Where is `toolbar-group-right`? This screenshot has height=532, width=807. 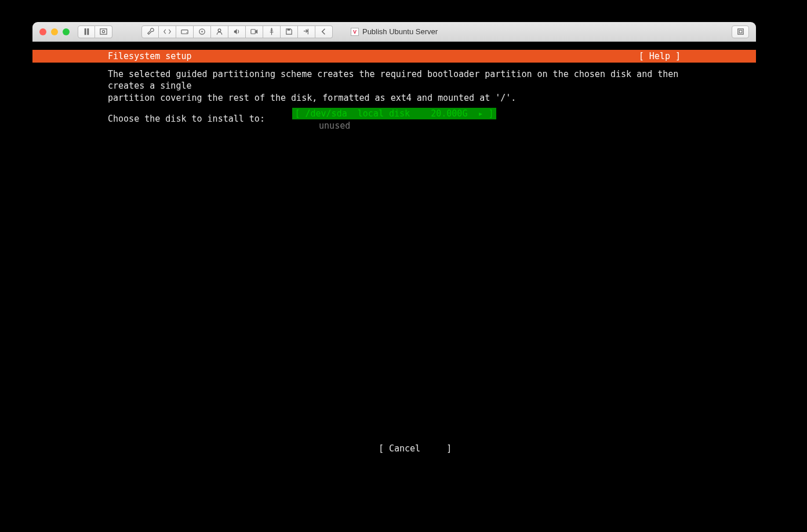
toolbar-group-right is located at coordinates (740, 32).